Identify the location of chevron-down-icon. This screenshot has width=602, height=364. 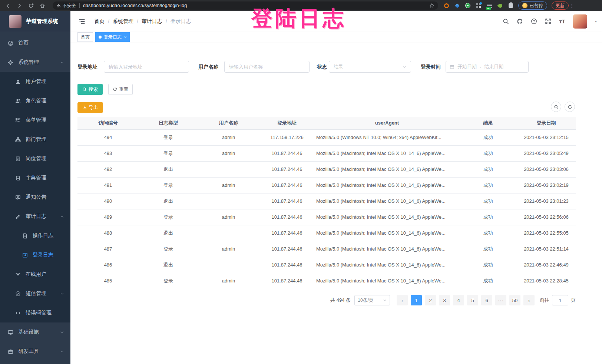
(62, 351).